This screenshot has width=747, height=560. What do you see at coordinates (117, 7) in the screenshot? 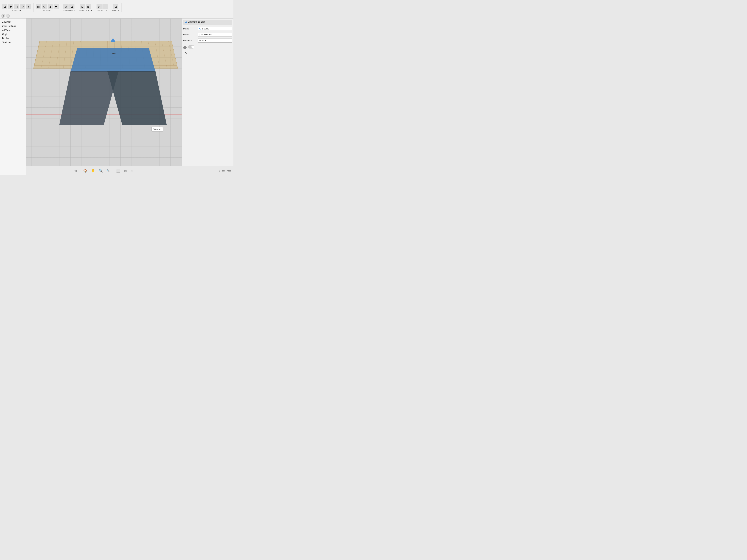
I see `toolbar: ⊞ ✚ ◻ ⬡ ◈ CREATE ▾ ◧ ⬡ ⌀ ⬒ MODIFY ▾ ⊙ ⊡ …` at bounding box center [117, 7].